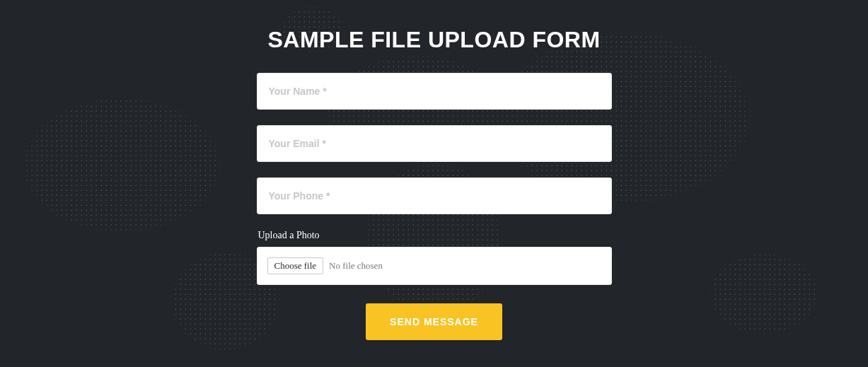 The height and width of the screenshot is (367, 868). What do you see at coordinates (434, 40) in the screenshot?
I see `form-title: SAMPLE FILE UPLOAD FORM` at bounding box center [434, 40].